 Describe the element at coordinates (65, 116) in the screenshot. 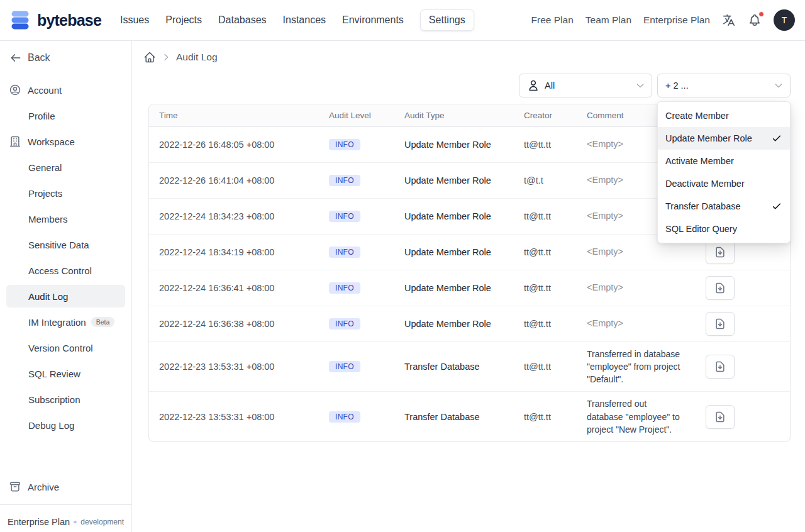

I see `sidebar-item-profile: Profile` at that location.